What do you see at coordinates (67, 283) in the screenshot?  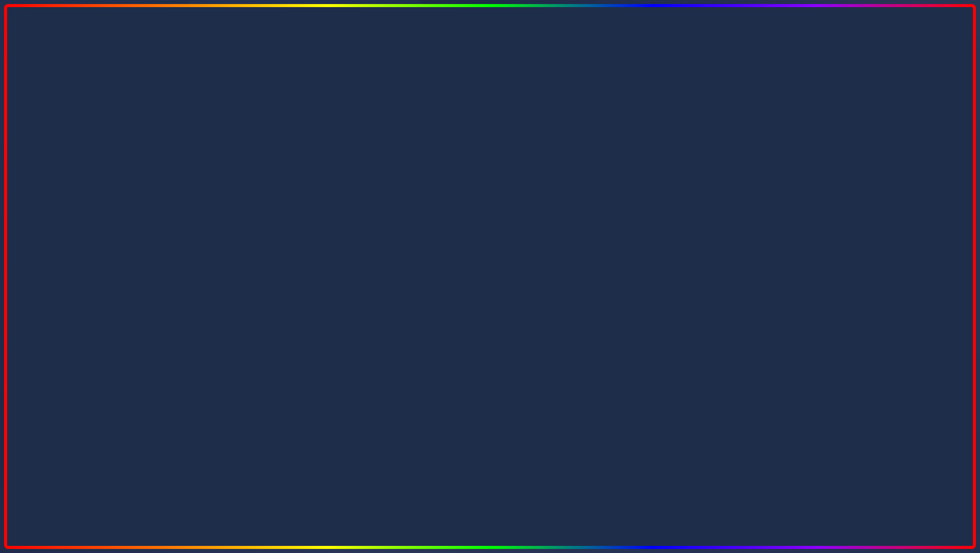 I see `sidebar-racev4: ⊙ Race V4` at bounding box center [67, 283].